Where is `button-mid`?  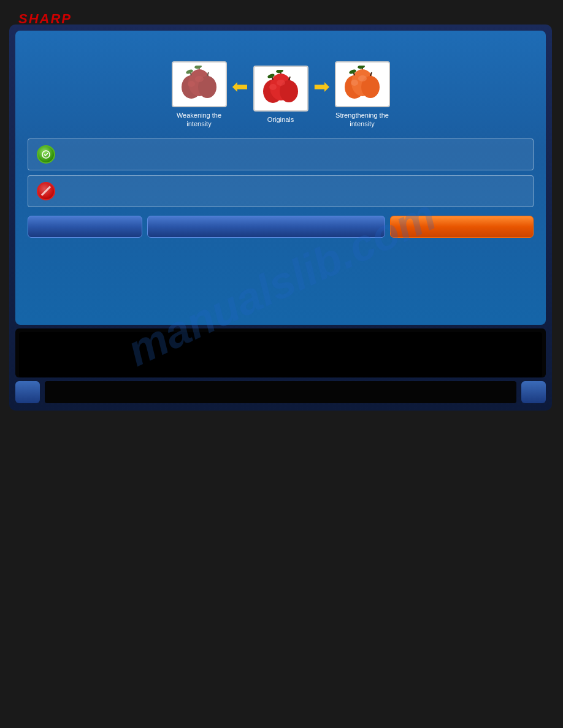
button-mid is located at coordinates (266, 227).